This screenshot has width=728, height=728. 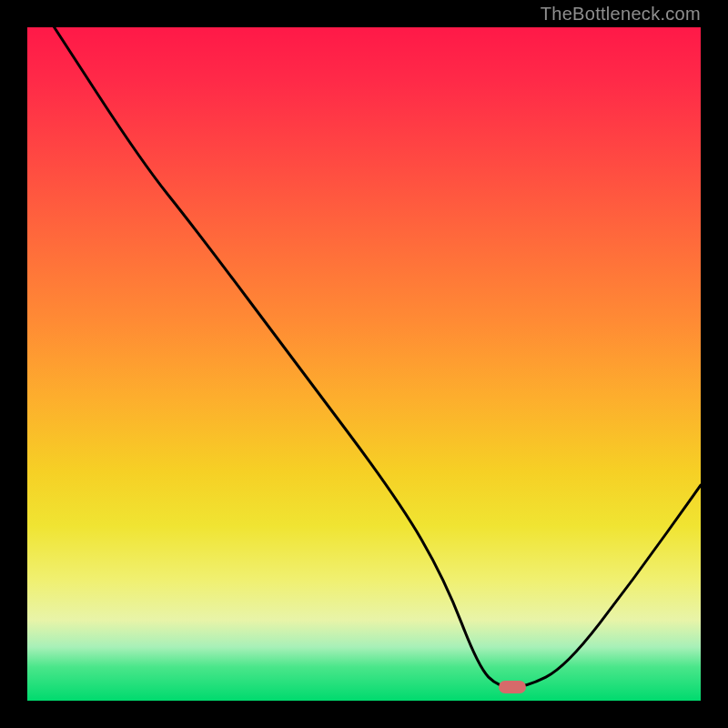 I want to click on optimal-marker, so click(x=512, y=687).